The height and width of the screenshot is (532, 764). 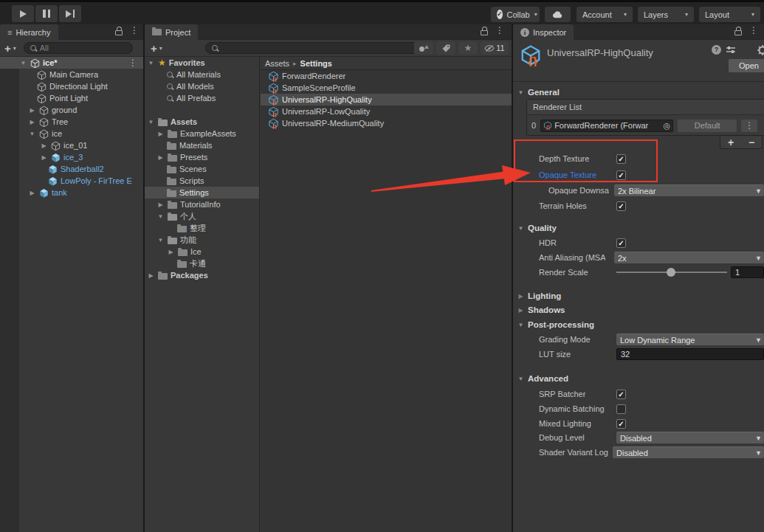 I want to click on prop-srp-batcher: SRP Batcher ✓, so click(x=639, y=394).